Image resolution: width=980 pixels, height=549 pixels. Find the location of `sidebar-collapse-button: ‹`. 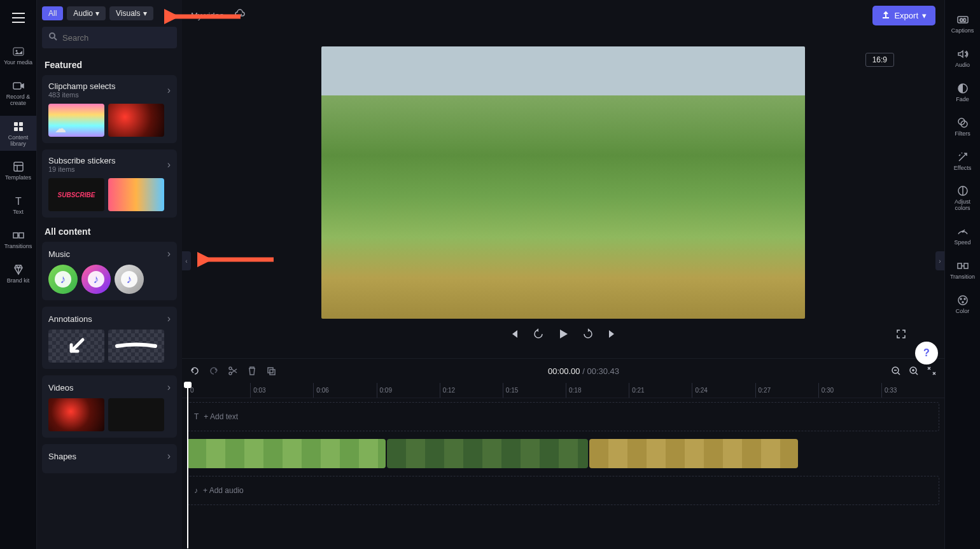

sidebar-collapse-button: ‹ is located at coordinates (186, 261).